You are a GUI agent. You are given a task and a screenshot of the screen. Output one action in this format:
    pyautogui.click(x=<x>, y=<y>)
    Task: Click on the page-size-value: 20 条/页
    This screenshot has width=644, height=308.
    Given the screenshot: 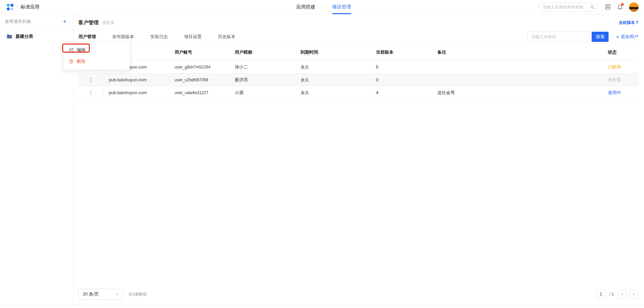 What is the action you would take?
    pyautogui.click(x=91, y=294)
    